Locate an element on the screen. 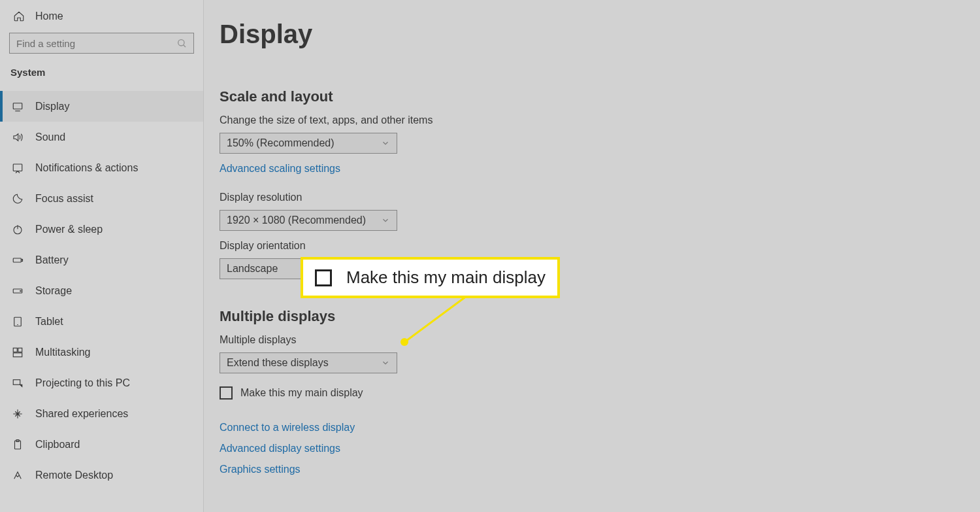  search-wrap is located at coordinates (102, 45).